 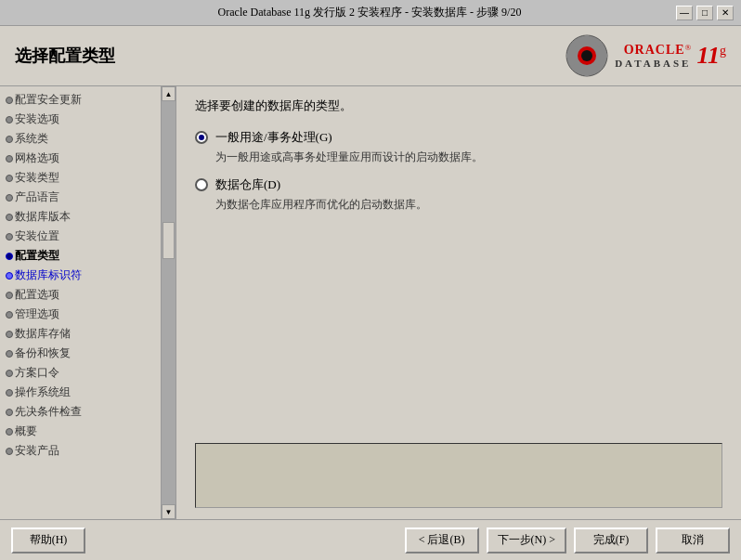 I want to click on text-box-area, so click(x=459, y=475).